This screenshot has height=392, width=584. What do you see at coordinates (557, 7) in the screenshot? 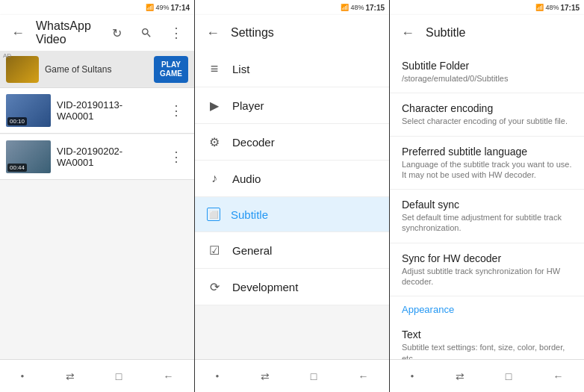
I see `status-icons-3: 📶 48% 17:15` at bounding box center [557, 7].